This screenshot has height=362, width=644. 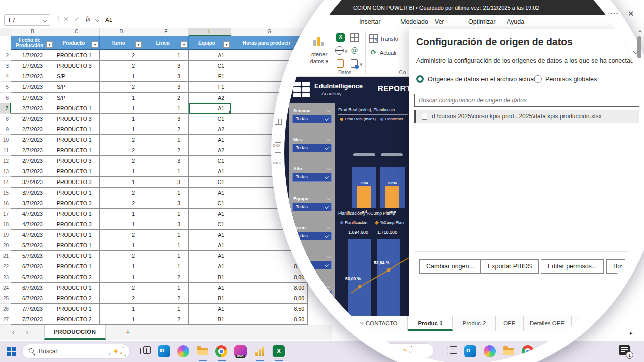 I want to click on notification-count-badge: 1, so click(x=630, y=355).